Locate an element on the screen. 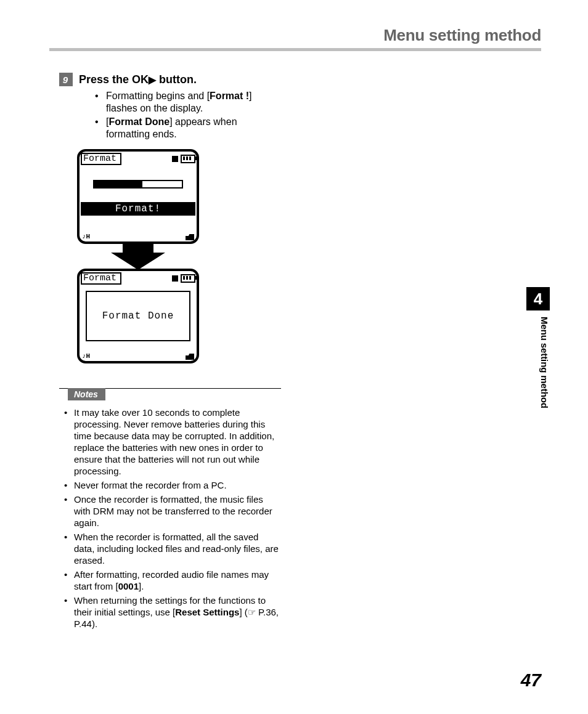 Image resolution: width=588 pixels, height=714 pixels. header-divider is located at coordinates (295, 49).